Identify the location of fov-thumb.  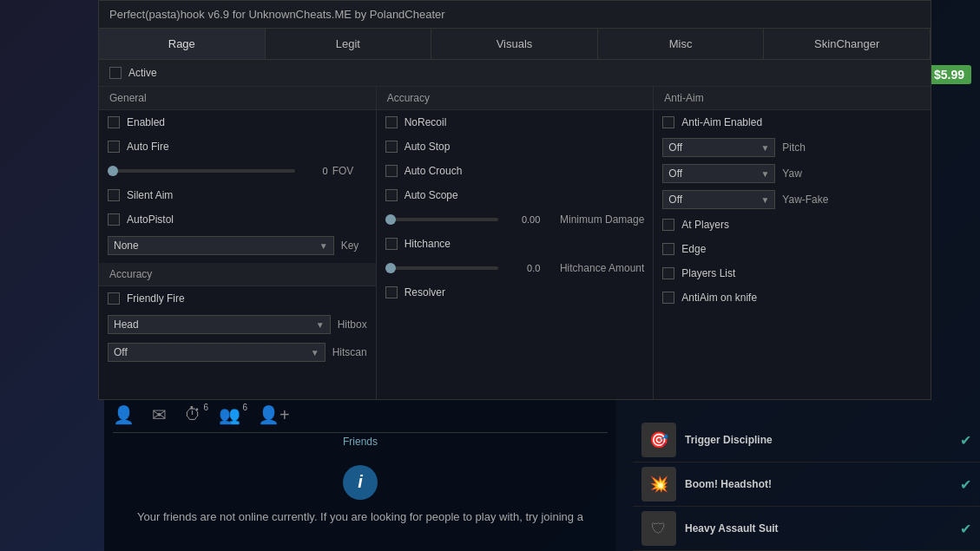
(113, 171).